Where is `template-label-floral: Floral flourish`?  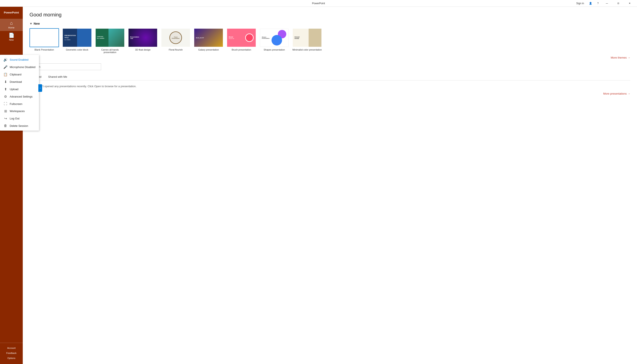 template-label-floral: Floral flourish is located at coordinates (176, 50).